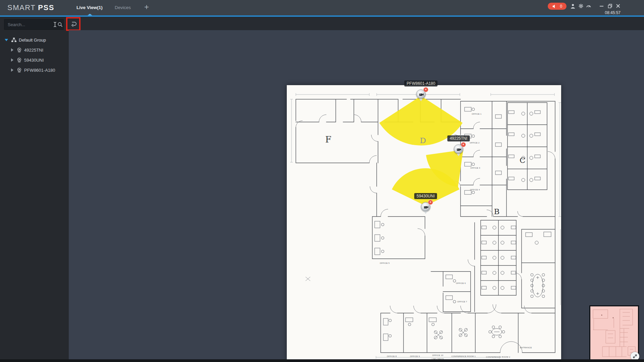 Image resolution: width=644 pixels, height=362 pixels. What do you see at coordinates (34, 50) in the screenshot?
I see `sidebar-item-label: 49225TNI` at bounding box center [34, 50].